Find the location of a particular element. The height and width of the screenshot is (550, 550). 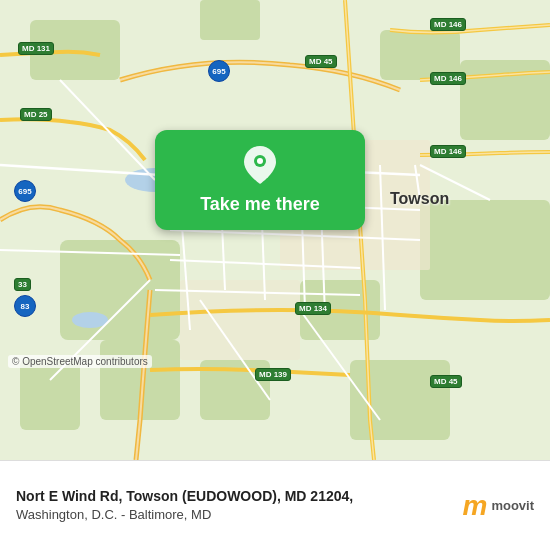

highway-badge-md146-1: MD 146 is located at coordinates (448, 24).